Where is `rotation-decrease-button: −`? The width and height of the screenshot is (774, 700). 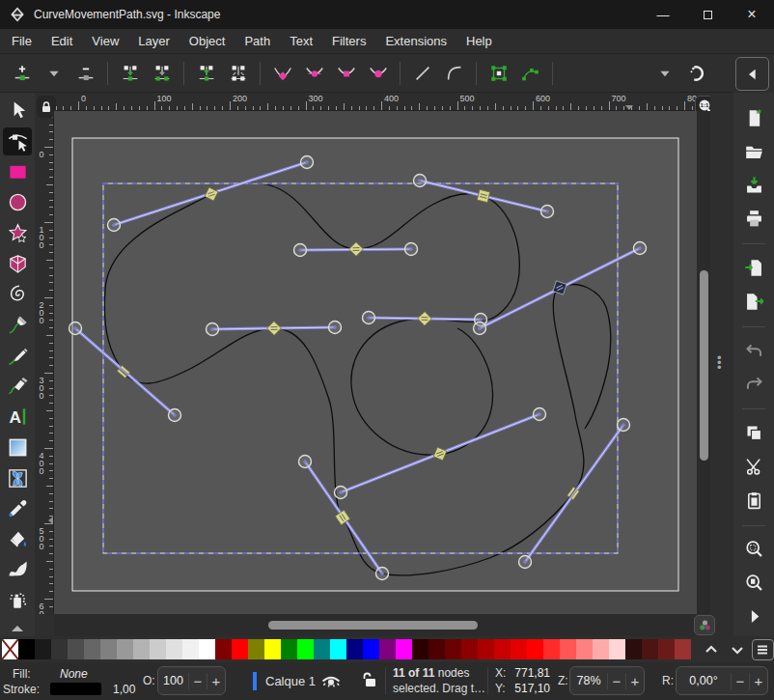
rotation-decrease-button: − is located at coordinates (739, 682).